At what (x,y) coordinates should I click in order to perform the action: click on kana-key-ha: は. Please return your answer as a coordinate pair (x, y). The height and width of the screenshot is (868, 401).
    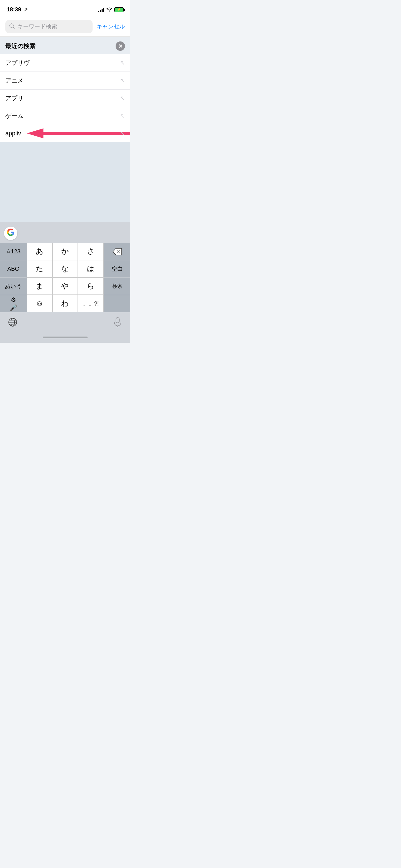
    Looking at the image, I should click on (91, 269).